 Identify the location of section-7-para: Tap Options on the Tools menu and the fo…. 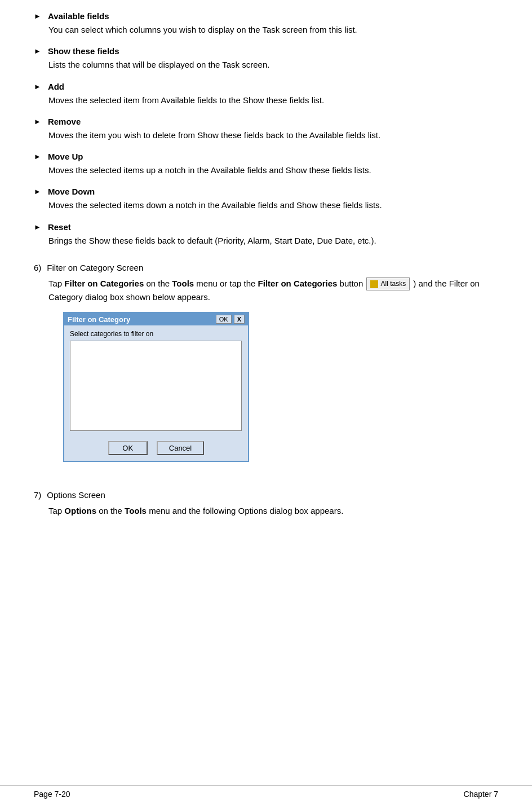
(273, 511).